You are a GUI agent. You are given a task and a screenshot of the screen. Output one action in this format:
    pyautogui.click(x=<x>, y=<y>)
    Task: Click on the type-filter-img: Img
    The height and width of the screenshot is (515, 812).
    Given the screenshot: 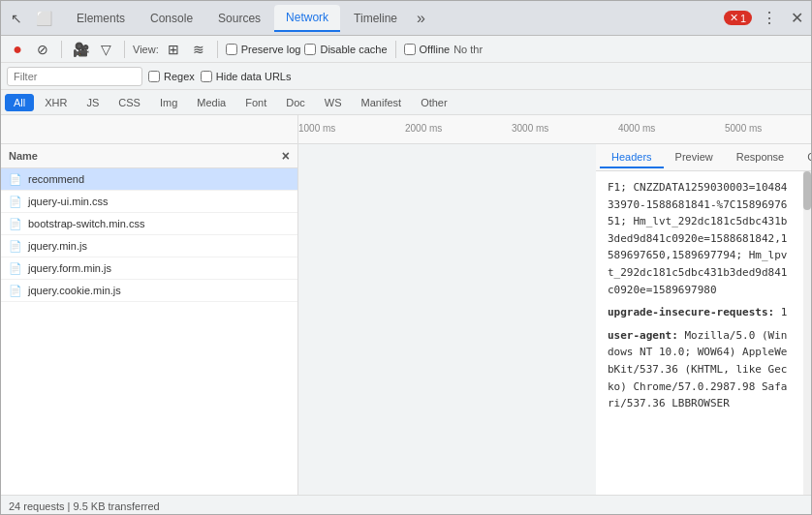 What is the action you would take?
    pyautogui.click(x=169, y=103)
    